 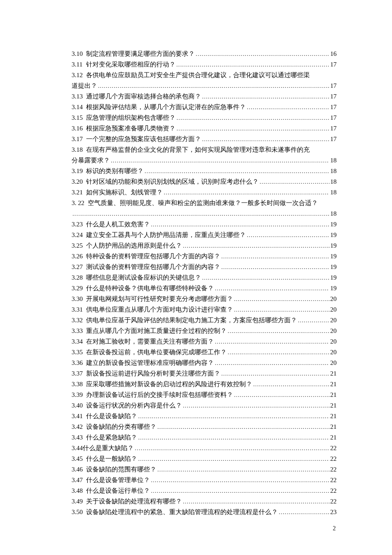 I want to click on toc-entry: 3.20针对区域的功能和类别识别划线的区域，识别时应考虑什么？18, so click(x=204, y=182).